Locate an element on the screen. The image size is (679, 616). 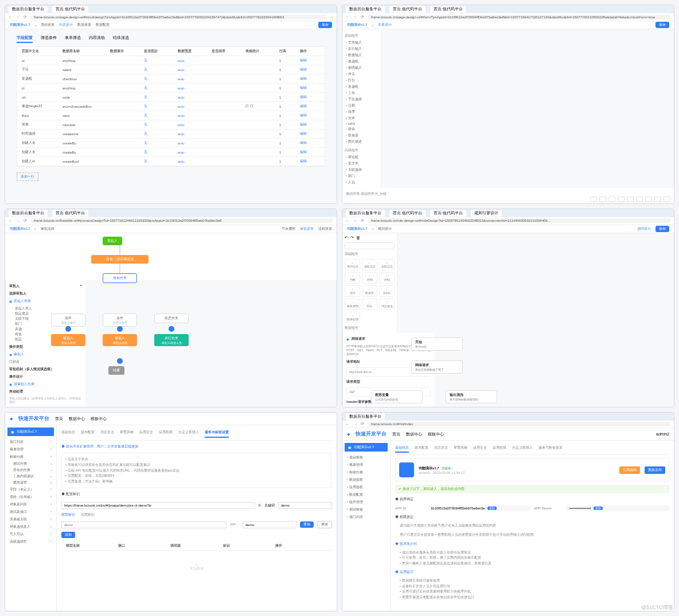
sidebar-item: ▫ 测试标签 is located at coordinates (366, 510).